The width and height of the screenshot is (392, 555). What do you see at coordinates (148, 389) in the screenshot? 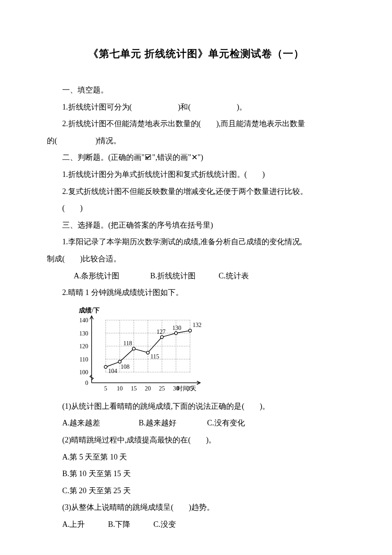
I see `svg-text: 20` at bounding box center [148, 389].